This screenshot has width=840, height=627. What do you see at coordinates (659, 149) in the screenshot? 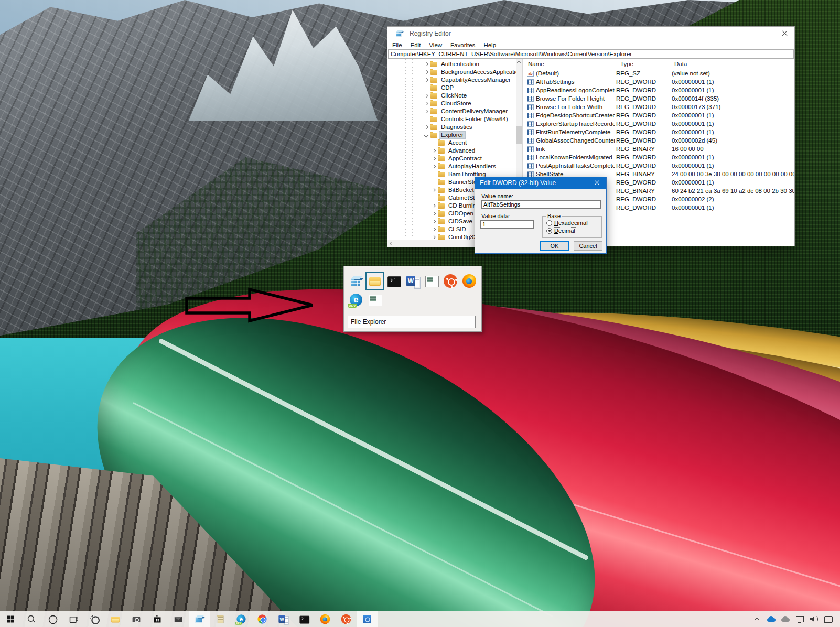
I see `registry-value-row: link REG_BINARY 16 00 00 00` at bounding box center [659, 149].